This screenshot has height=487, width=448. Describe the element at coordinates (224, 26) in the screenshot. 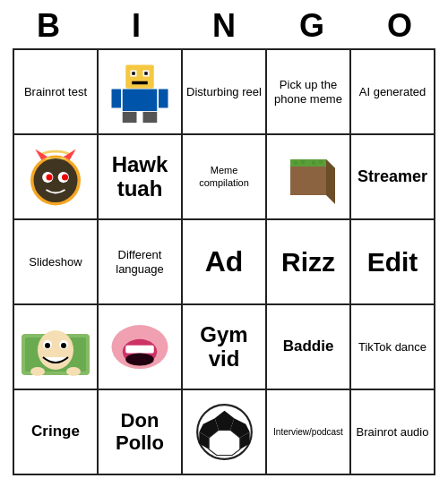

I see `letter-n: N` at that location.